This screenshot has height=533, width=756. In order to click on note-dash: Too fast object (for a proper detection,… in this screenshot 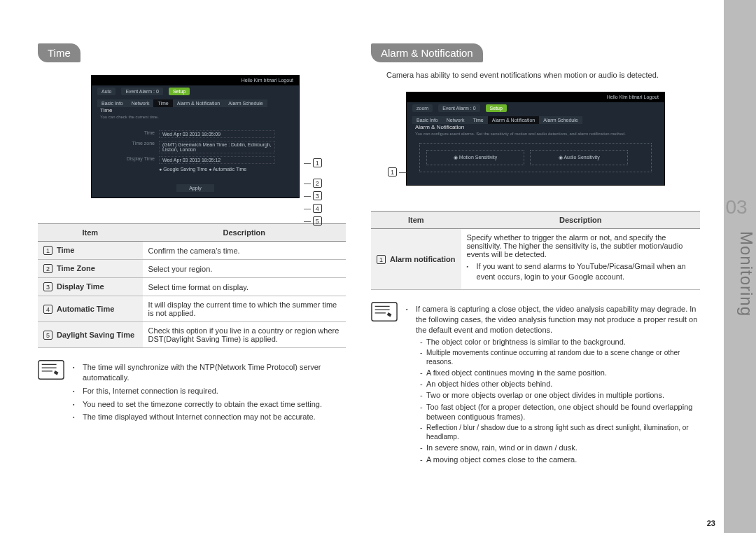, I will do `click(560, 412)`.